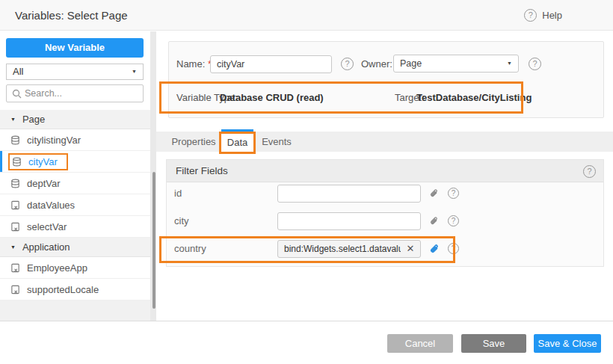 The image size is (613, 364). Describe the element at coordinates (75, 48) in the screenshot. I see `new-variable-button: New Variable` at that location.